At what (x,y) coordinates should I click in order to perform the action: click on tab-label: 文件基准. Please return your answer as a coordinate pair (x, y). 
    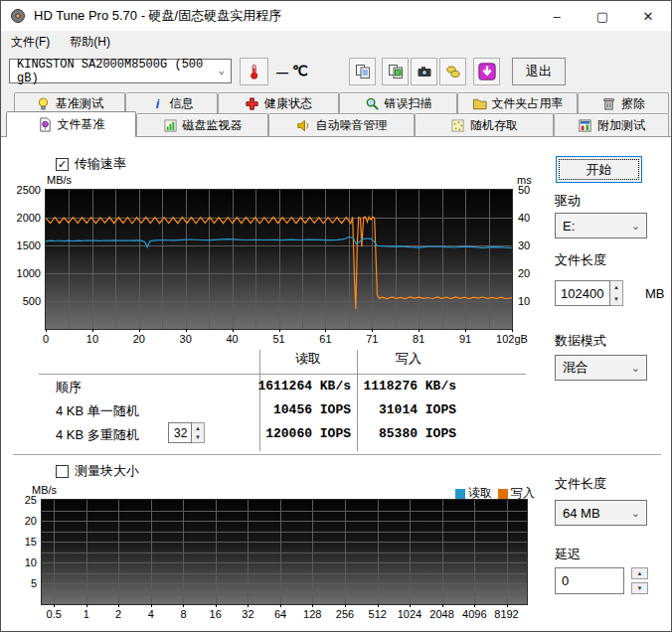
    Looking at the image, I should click on (82, 125).